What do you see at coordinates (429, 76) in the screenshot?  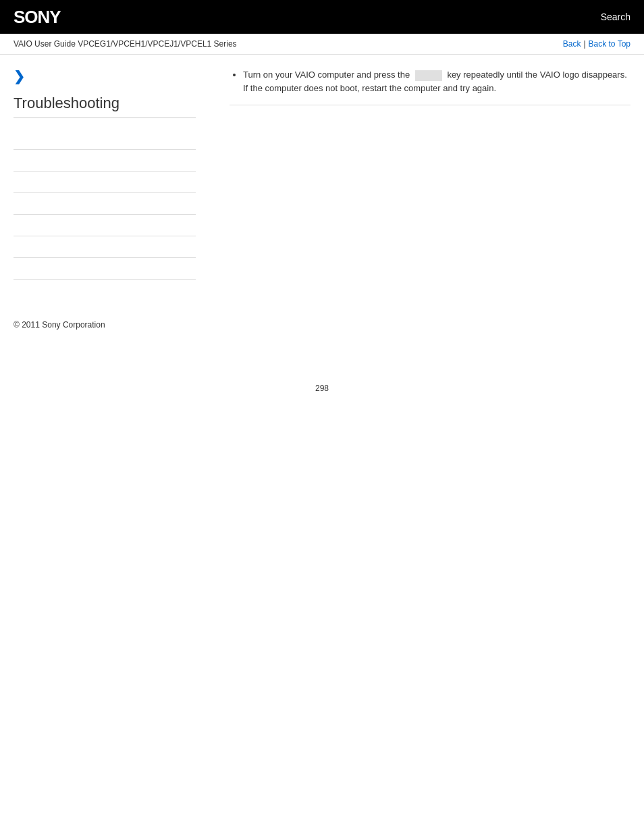 I see `key-placeholder` at bounding box center [429, 76].